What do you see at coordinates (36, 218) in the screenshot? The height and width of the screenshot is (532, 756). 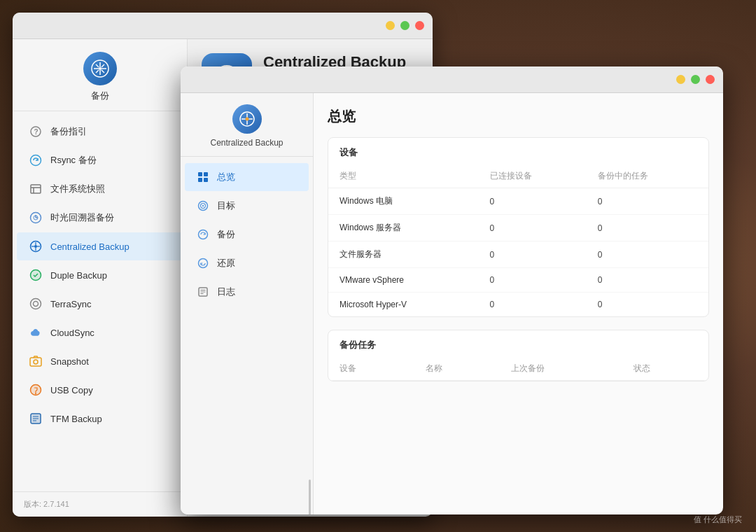 I see `timemachine-icon` at bounding box center [36, 218].